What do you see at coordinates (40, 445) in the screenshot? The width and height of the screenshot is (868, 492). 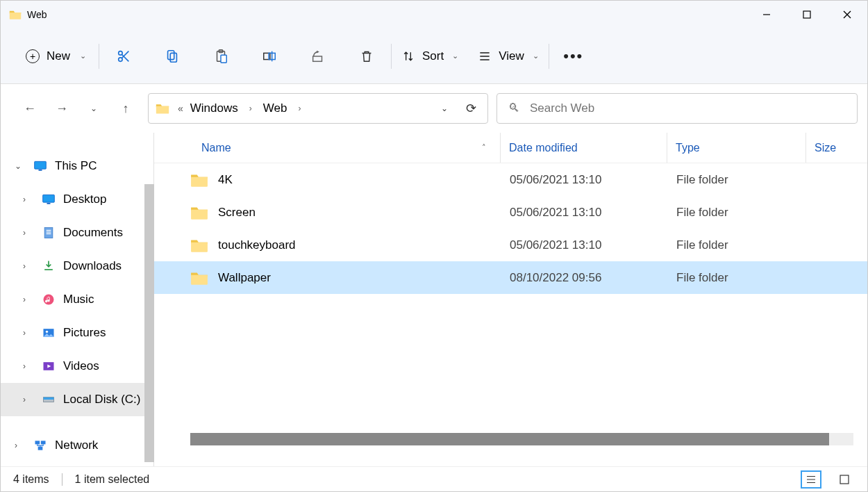 I see `network-icon` at bounding box center [40, 445].